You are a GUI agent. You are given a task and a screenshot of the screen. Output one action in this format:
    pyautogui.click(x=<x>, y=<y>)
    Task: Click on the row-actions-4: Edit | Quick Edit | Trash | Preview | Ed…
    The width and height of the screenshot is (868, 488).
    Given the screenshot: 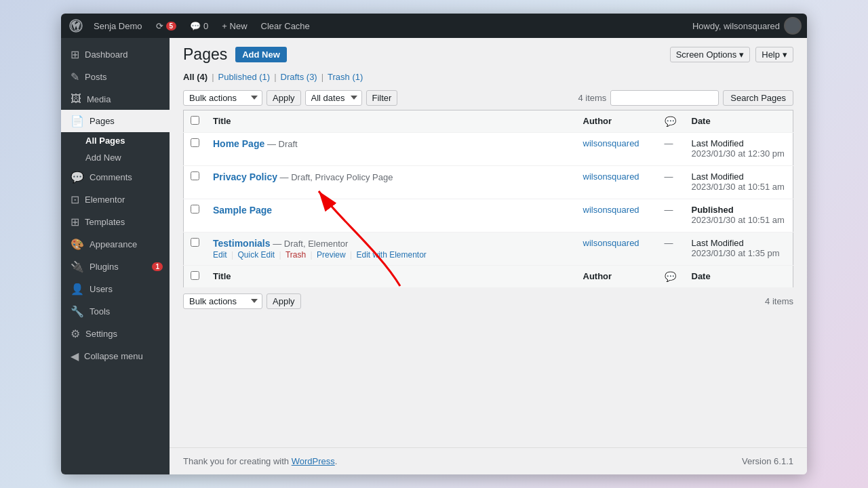 What is the action you would take?
    pyautogui.click(x=391, y=255)
    